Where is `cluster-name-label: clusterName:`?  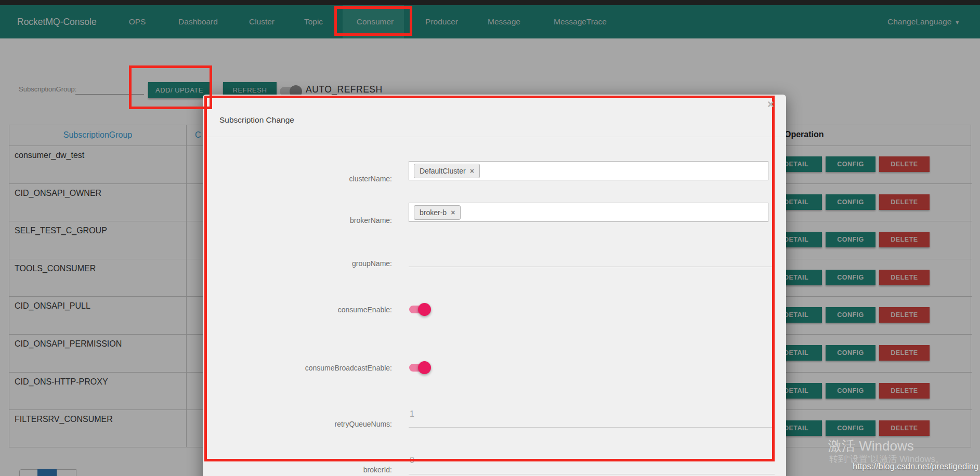 cluster-name-label: clusterName: is located at coordinates (335, 179).